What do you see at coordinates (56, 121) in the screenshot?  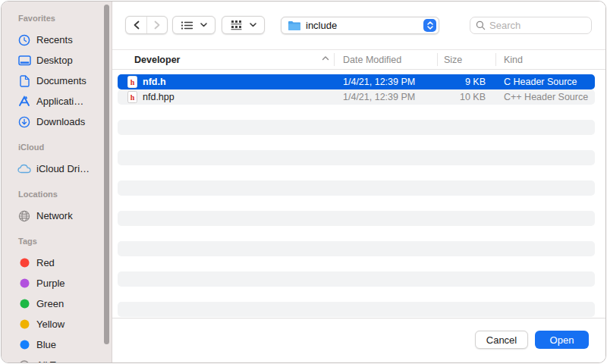 I see `sidebar-item-downloads: Downloads` at bounding box center [56, 121].